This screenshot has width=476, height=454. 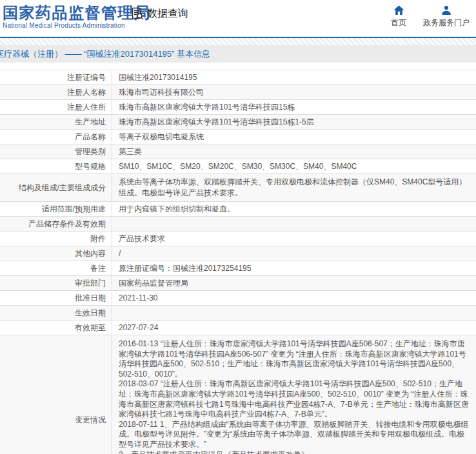 I want to click on row-label: 有效期至, so click(x=56, y=328).